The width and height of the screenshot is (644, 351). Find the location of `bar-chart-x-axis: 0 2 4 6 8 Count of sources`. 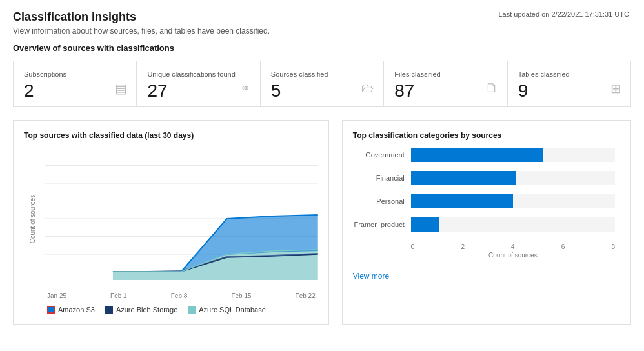

bar-chart-x-axis: 0 2 4 6 8 Count of sources is located at coordinates (487, 250).